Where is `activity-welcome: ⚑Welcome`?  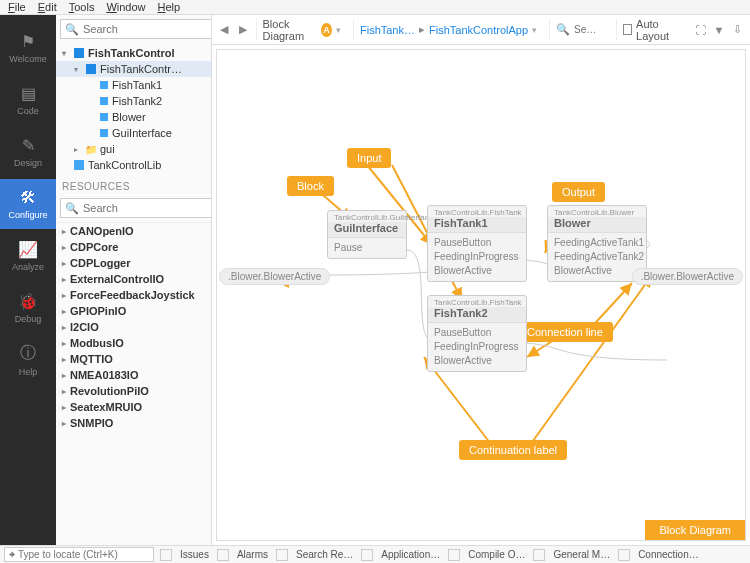
activity-welcome: ⚑Welcome is located at coordinates (28, 48).